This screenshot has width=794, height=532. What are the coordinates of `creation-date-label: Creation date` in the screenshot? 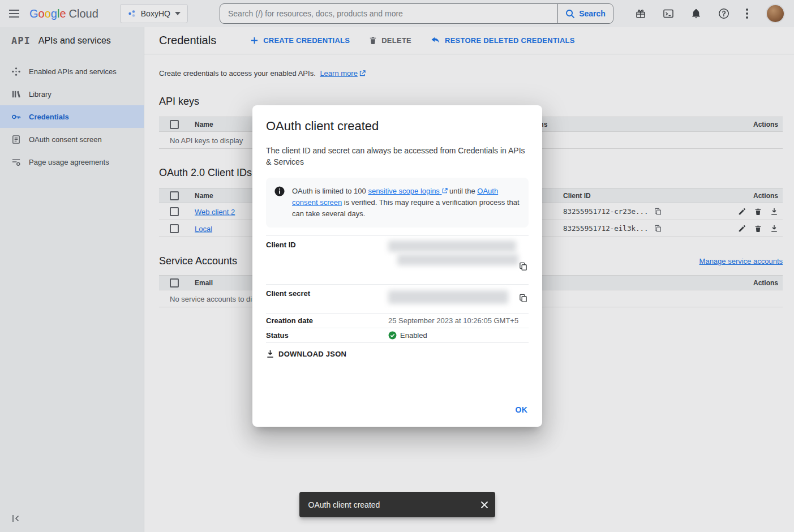 It's located at (327, 320).